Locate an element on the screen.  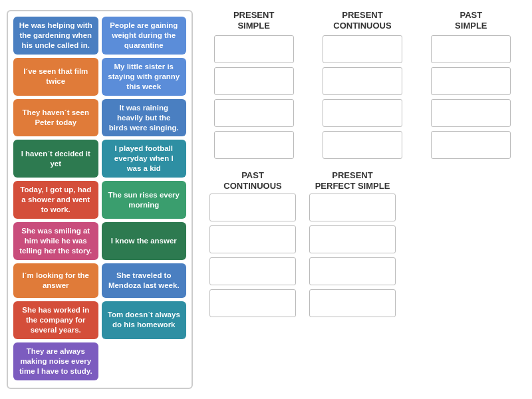
draggable-card: I played football everyday when I was a … is located at coordinates (144, 158).